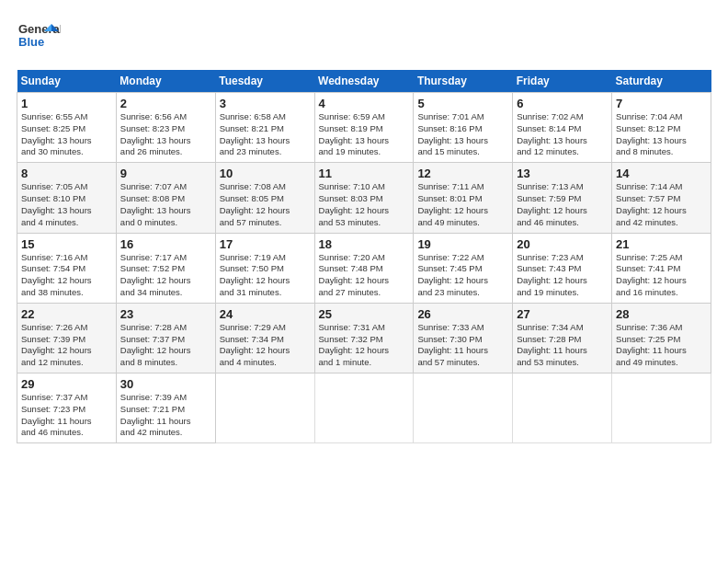  I want to click on day-info: Sunrise: 7:33 AM Sunset: 7:30 PM Dayligh…, so click(463, 346).